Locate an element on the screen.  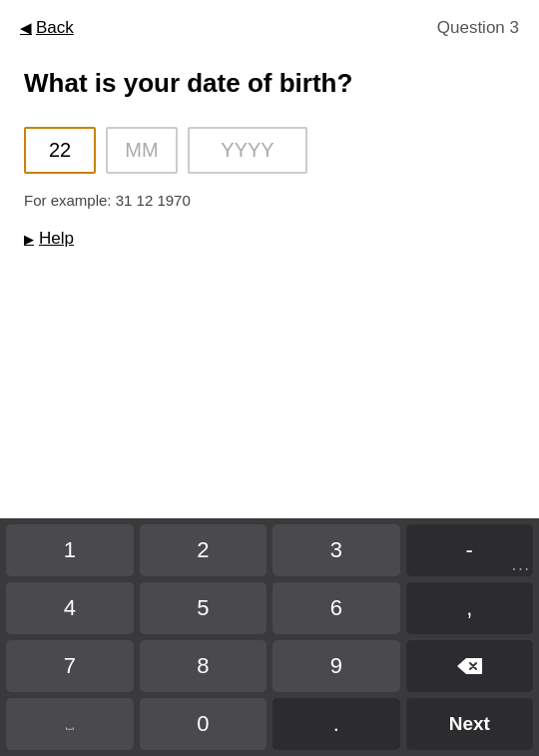
question-label: Question 3 is located at coordinates (478, 28).